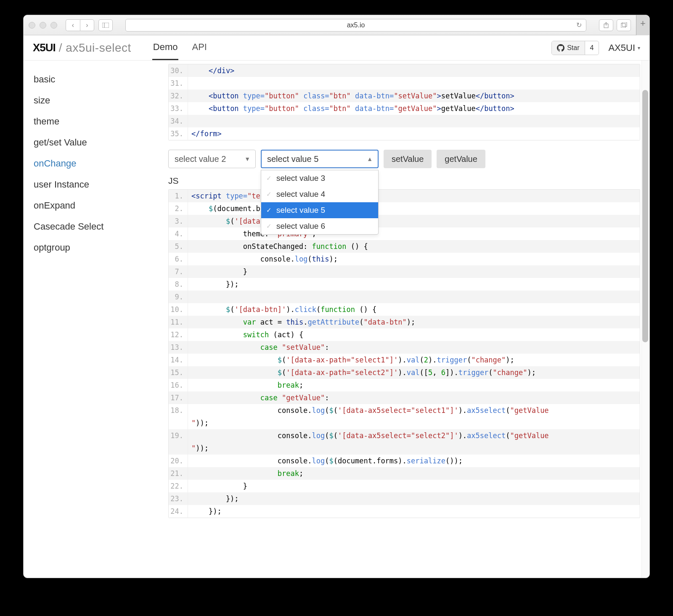 The height and width of the screenshot is (616, 673). What do you see at coordinates (461, 159) in the screenshot?
I see `getvalue-button: getValue` at bounding box center [461, 159].